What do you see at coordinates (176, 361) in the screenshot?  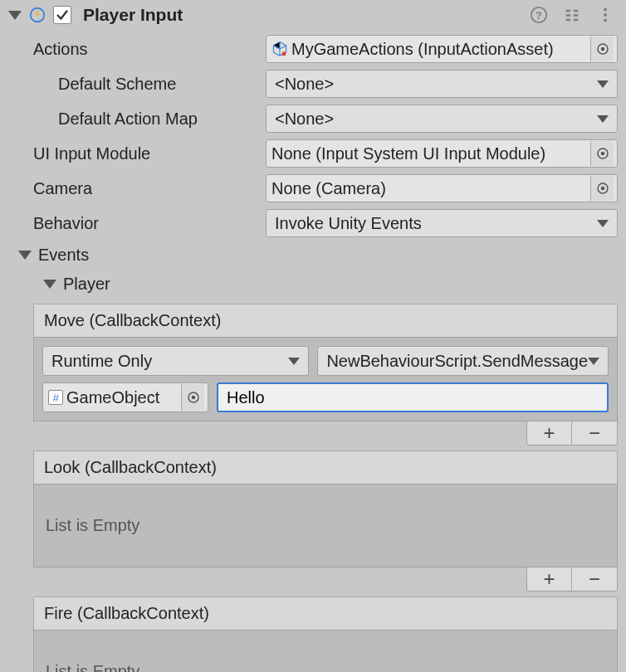 I see `call-mode-dropdown: Runtime Only` at bounding box center [176, 361].